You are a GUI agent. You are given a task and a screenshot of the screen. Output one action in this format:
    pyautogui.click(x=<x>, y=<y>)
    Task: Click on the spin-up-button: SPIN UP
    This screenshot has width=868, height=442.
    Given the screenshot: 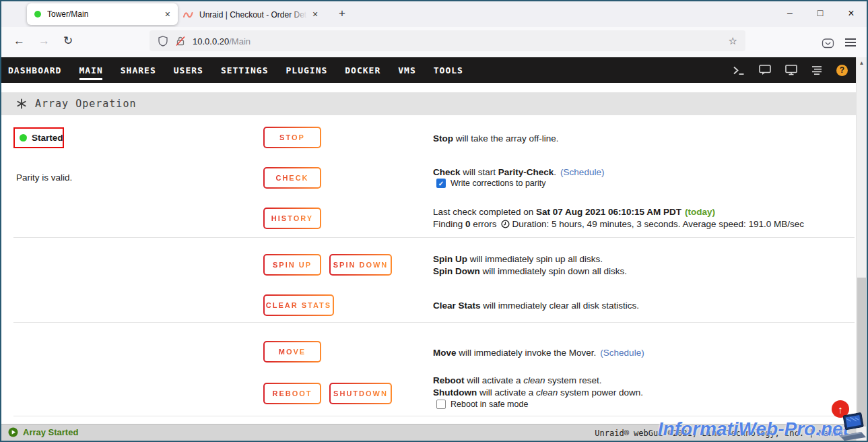 What is the action you would take?
    pyautogui.click(x=292, y=265)
    